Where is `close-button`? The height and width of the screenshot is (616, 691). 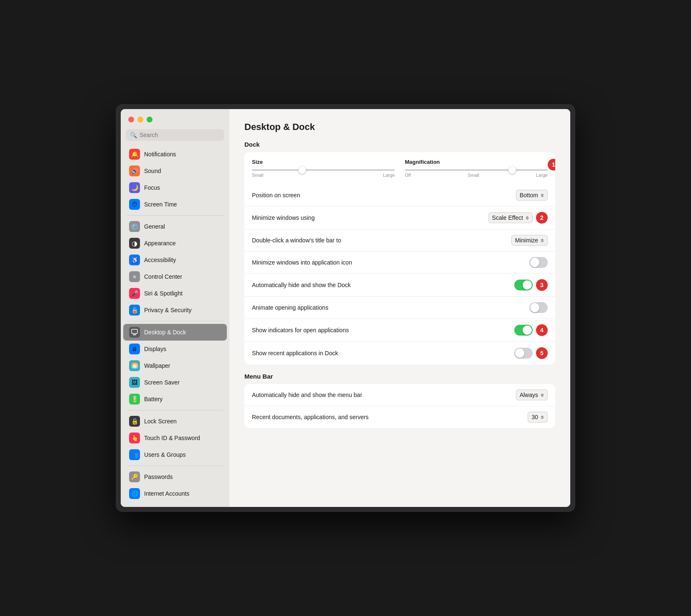 close-button is located at coordinates (131, 120).